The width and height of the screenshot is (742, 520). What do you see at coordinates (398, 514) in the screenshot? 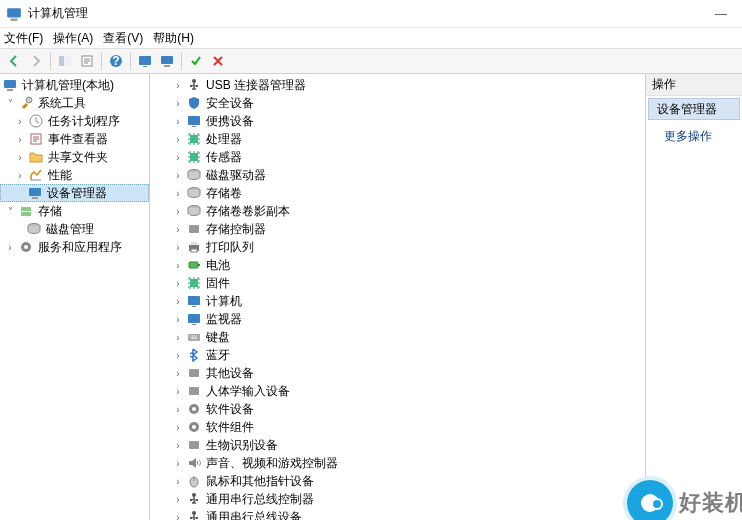
I see `device-category: ›通用串行总线设备` at bounding box center [398, 514].